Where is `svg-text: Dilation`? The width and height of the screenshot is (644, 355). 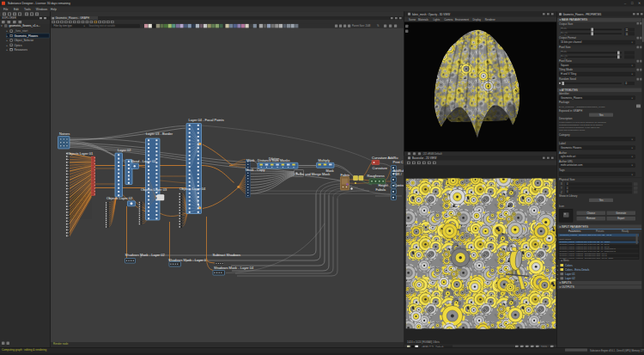 svg-text: Dilation is located at coordinates (274, 159).